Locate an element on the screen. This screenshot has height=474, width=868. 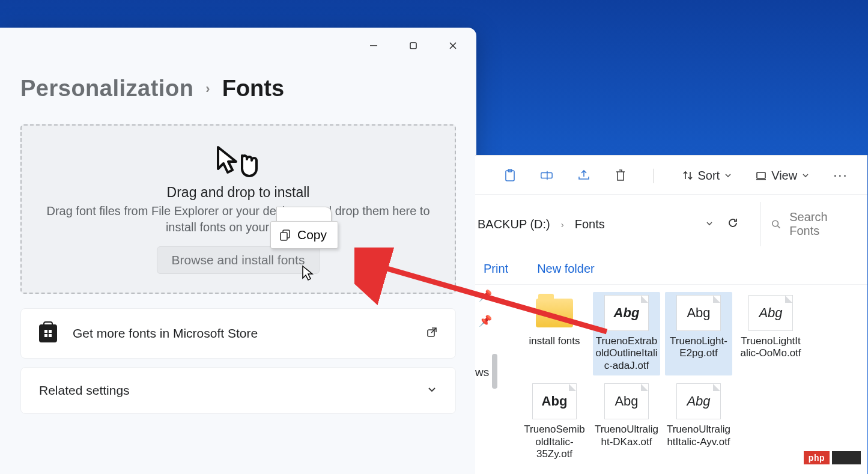
folder-actions: Print New folder is located at coordinates (672, 269).